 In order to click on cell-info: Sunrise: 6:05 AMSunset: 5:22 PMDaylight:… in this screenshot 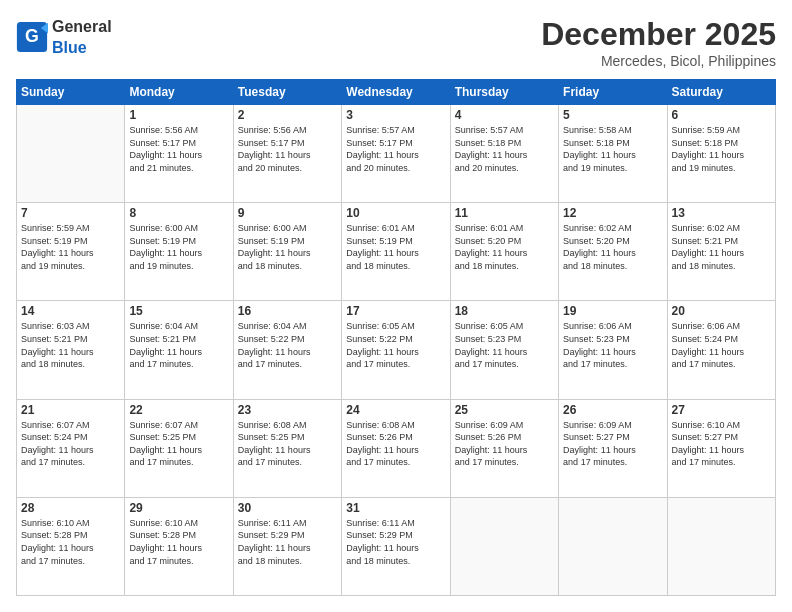, I will do `click(396, 345)`.